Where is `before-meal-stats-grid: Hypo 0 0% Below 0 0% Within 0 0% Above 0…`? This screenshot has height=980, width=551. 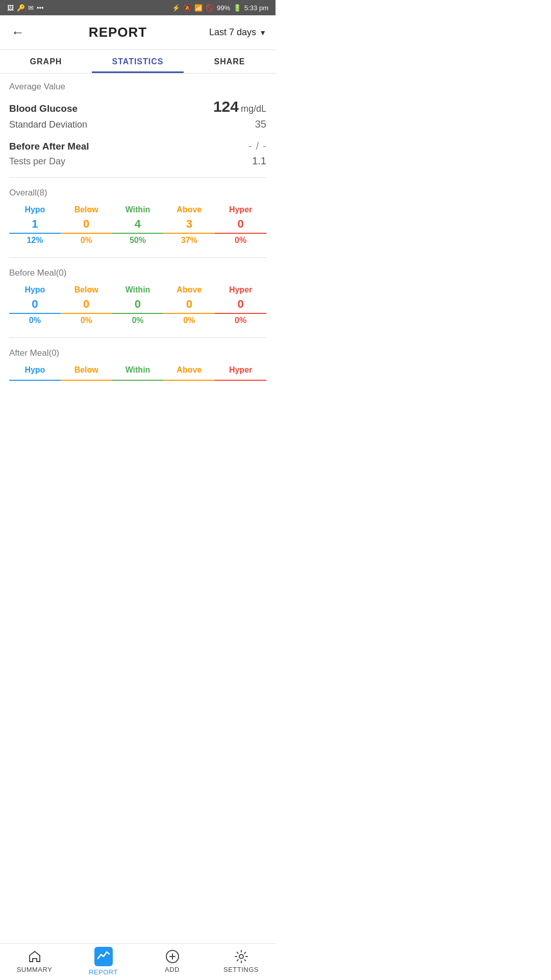 before-meal-stats-grid: Hypo 0 0% Below 0 0% Within 0 0% Above 0… is located at coordinates (138, 305).